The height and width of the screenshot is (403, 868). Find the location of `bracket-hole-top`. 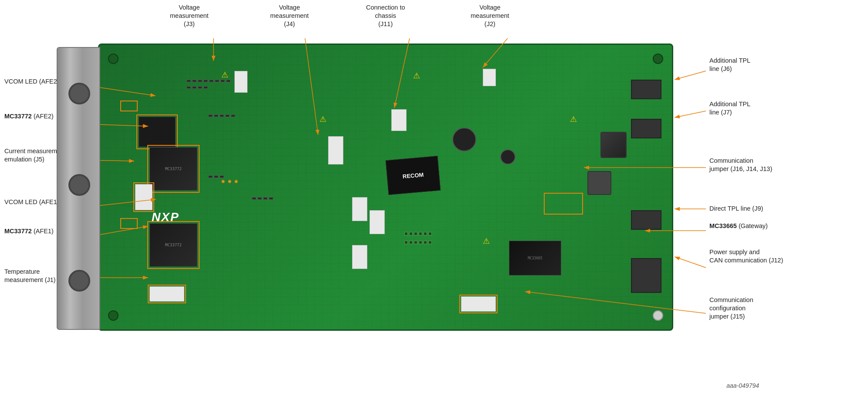

bracket-hole-top is located at coordinates (79, 94).